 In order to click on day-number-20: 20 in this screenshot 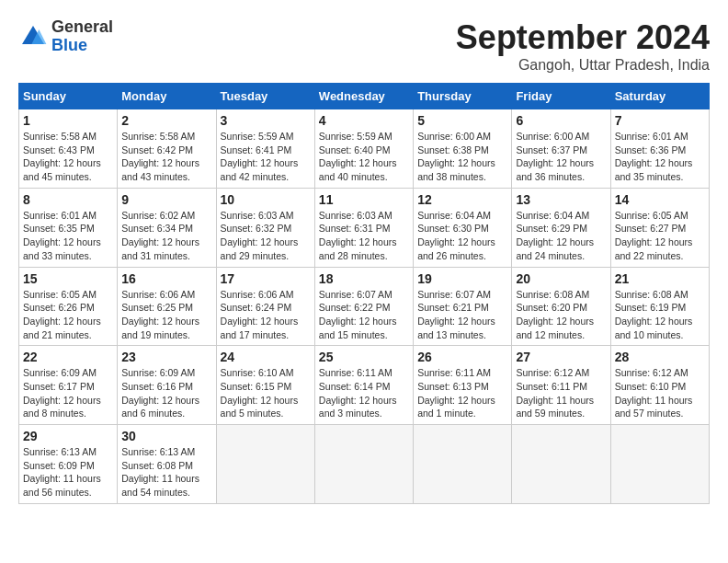, I will do `click(561, 279)`.